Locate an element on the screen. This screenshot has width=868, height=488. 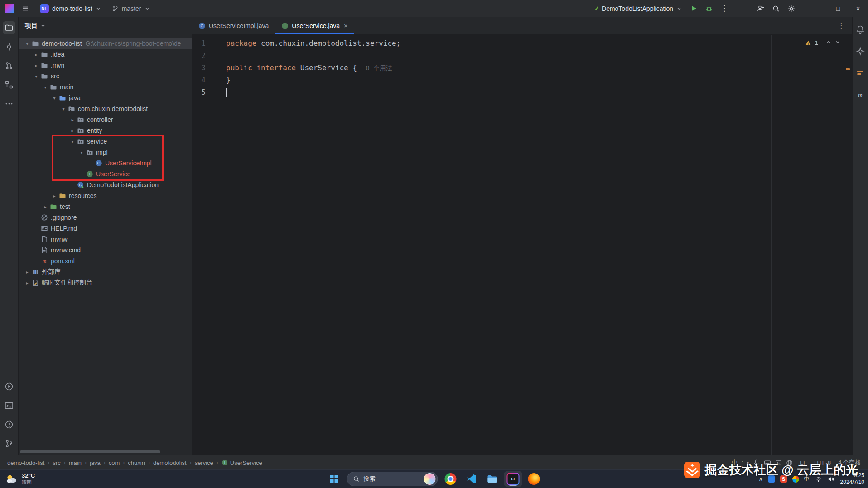
tree-item-java: ▾java is located at coordinates (105, 98).